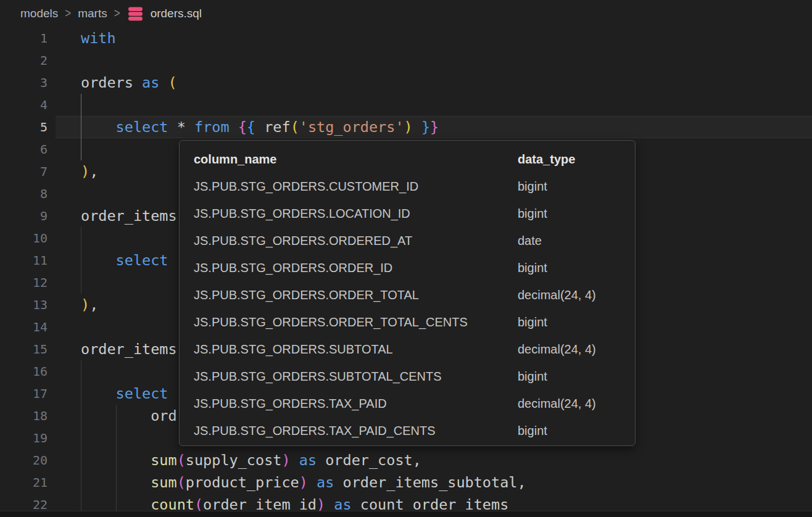 The height and width of the screenshot is (517, 812). Describe the element at coordinates (415, 241) in the screenshot. I see `tooltip-row: JS.PUB.STG_ORDERS.ORDERED_ATdate` at that location.